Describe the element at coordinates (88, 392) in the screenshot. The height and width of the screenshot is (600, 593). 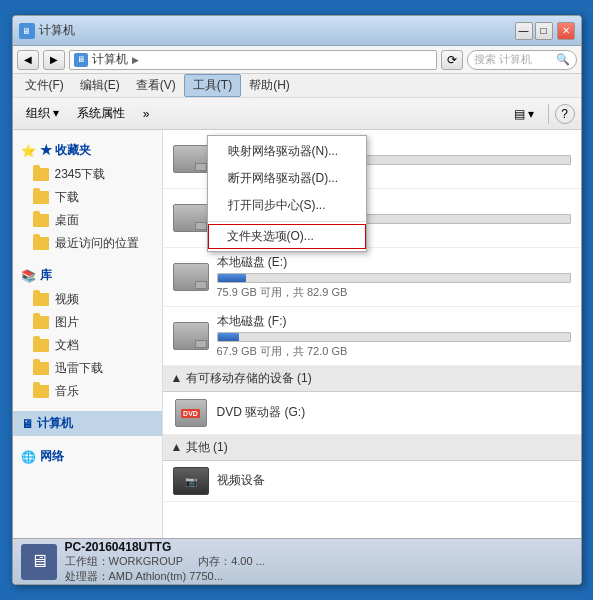
I see `sidebar-item-music: 音乐` at that location.